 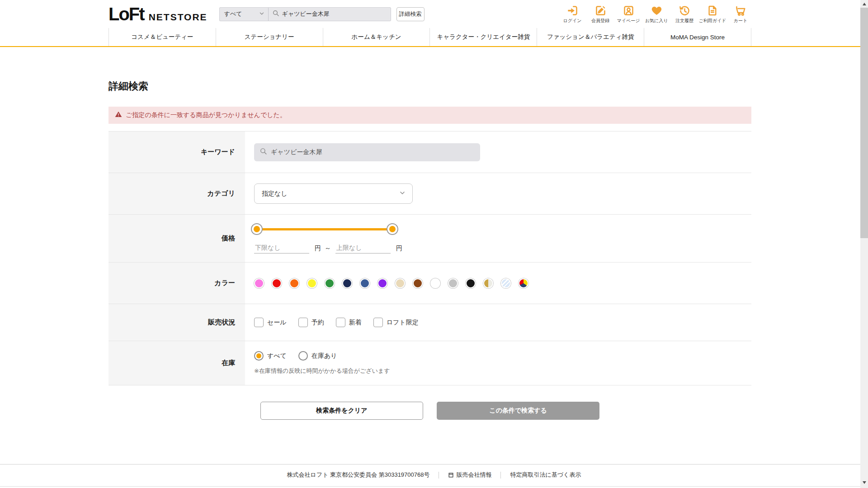 I want to click on site-logo: LoFt NETSTORE, so click(x=158, y=14).